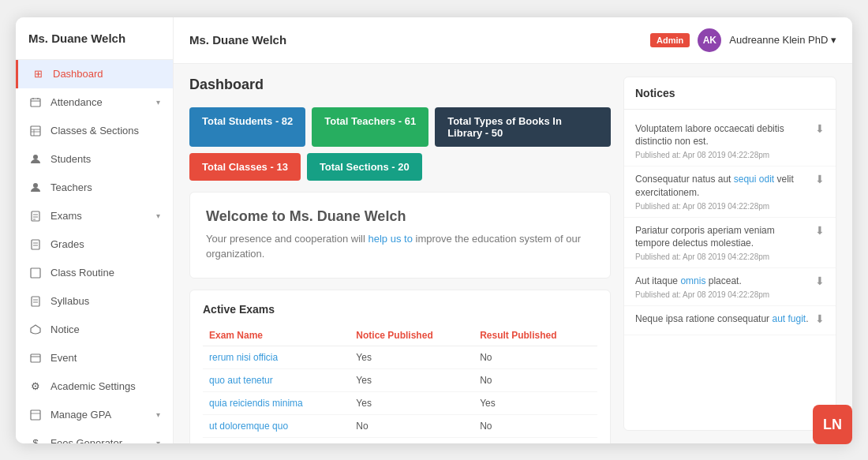 The height and width of the screenshot is (460, 868). Describe the element at coordinates (276, 357) in the screenshot. I see `exam-name-cell: rerum nisi officia` at that location.